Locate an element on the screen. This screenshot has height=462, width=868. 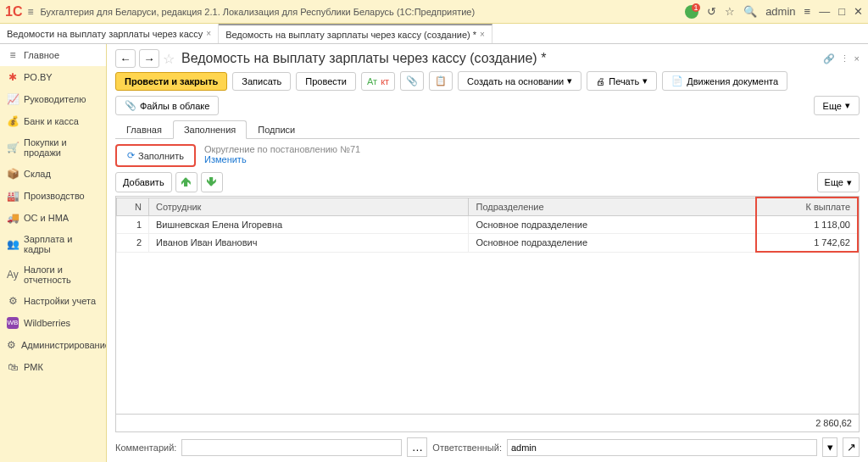
favorite-icon: ☆ is located at coordinates (169, 59).